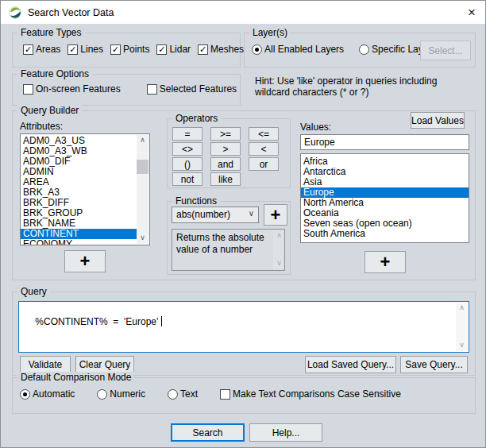 This screenshot has height=448, width=486. Describe the element at coordinates (244, 327) in the screenshot. I see `query-input: %CONTINENT% = 'Europe' ∧ ∨` at that location.